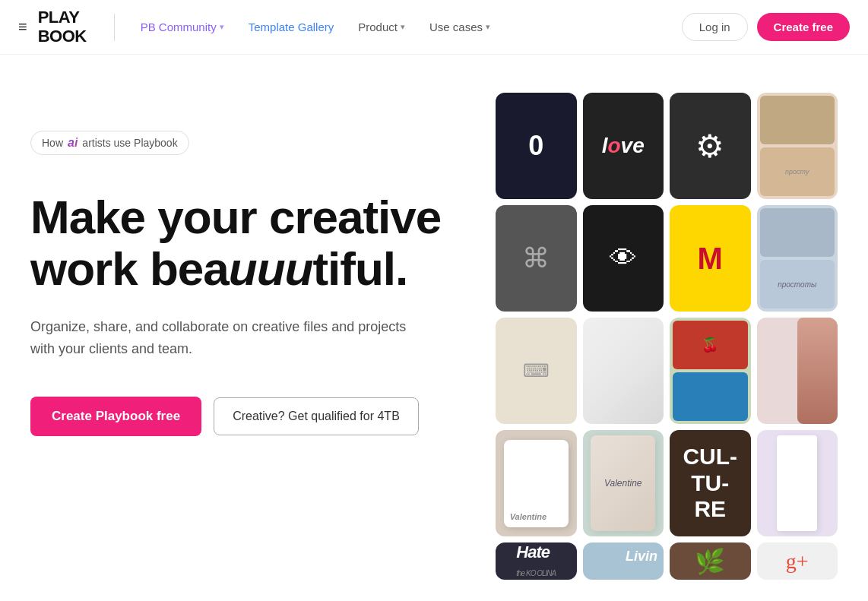 The image size is (868, 601). I want to click on hero-subtitle: Organize, share, and collaborate on crea…, so click(220, 338).